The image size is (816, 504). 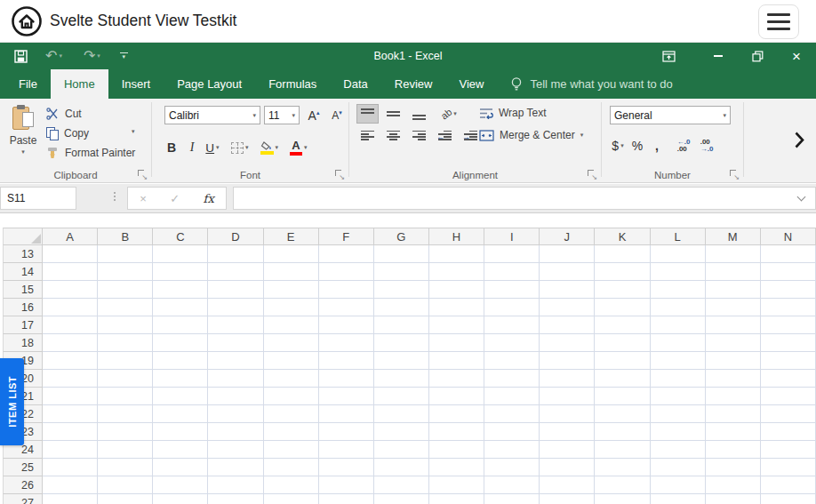 I want to click on grid-cell-C25, so click(x=180, y=468).